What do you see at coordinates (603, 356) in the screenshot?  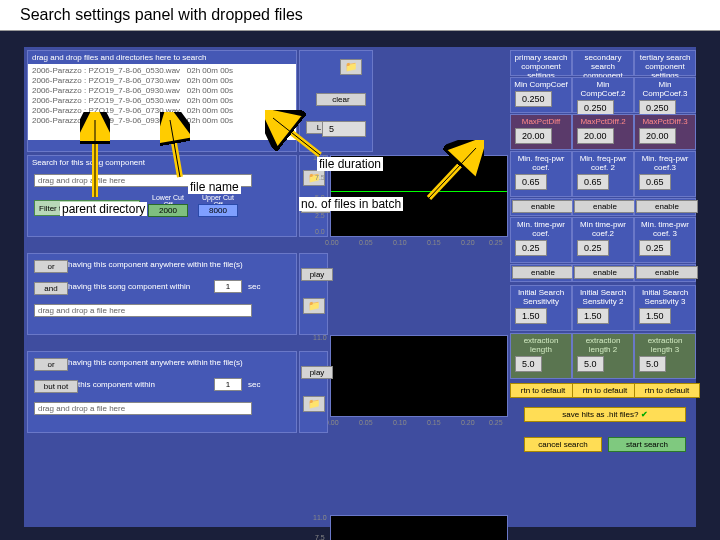 I see `extraction-2: extraction length 25.0` at bounding box center [603, 356].